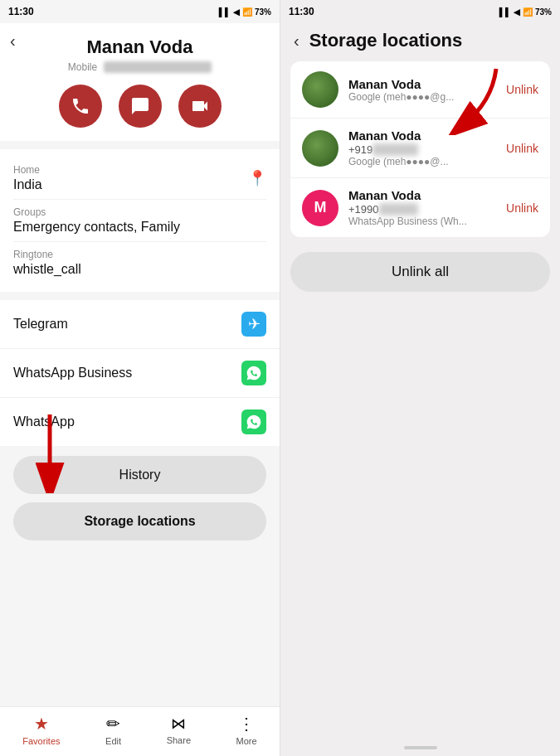 The image size is (560, 756). I want to click on more-label: More, so click(247, 741).